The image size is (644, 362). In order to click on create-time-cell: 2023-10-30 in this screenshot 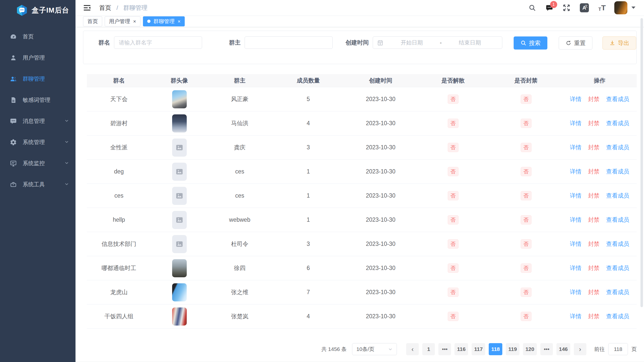, I will do `click(381, 316)`.